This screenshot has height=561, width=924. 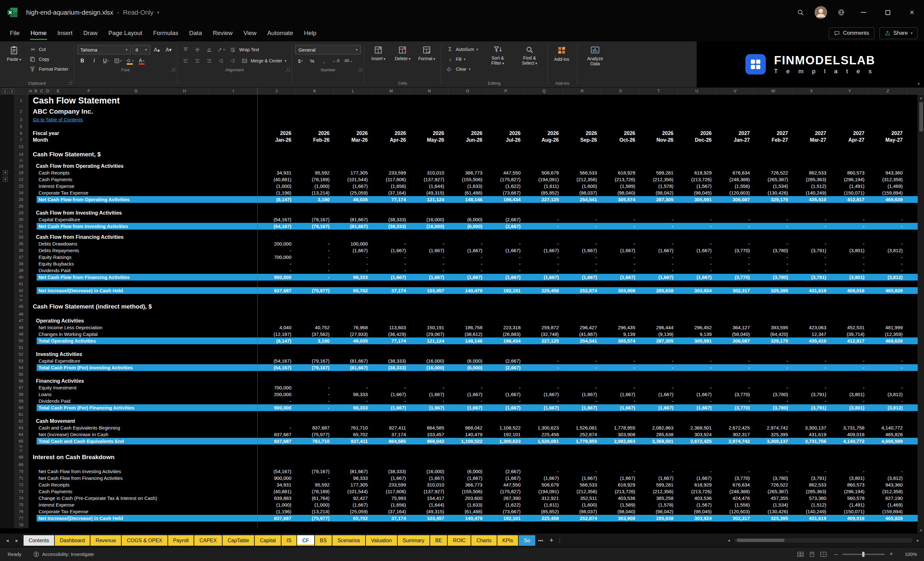 What do you see at coordinates (48, 91) in the screenshot?
I see `column-header-D: D` at bounding box center [48, 91].